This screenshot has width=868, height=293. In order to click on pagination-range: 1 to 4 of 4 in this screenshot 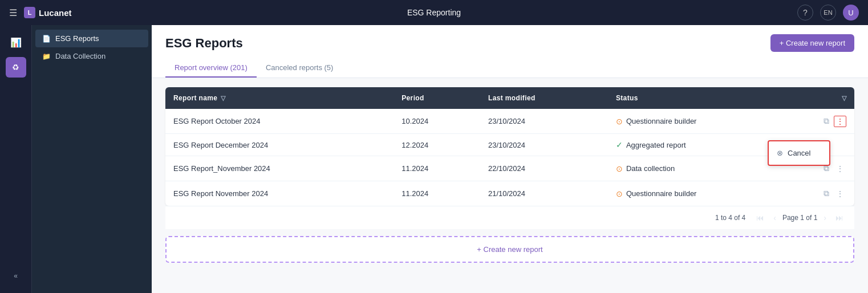, I will do `click(730, 218)`.